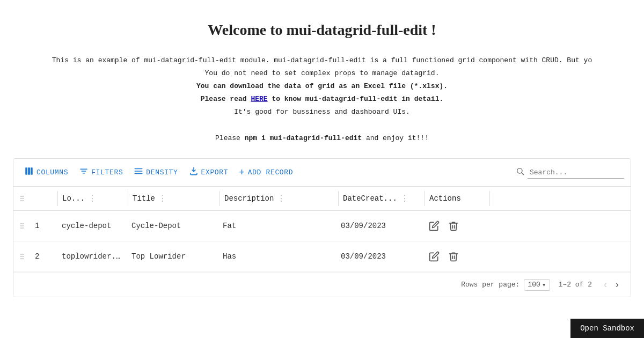 This screenshot has width=644, height=338. Describe the element at coordinates (22, 199) in the screenshot. I see `drag-col-header` at that location.